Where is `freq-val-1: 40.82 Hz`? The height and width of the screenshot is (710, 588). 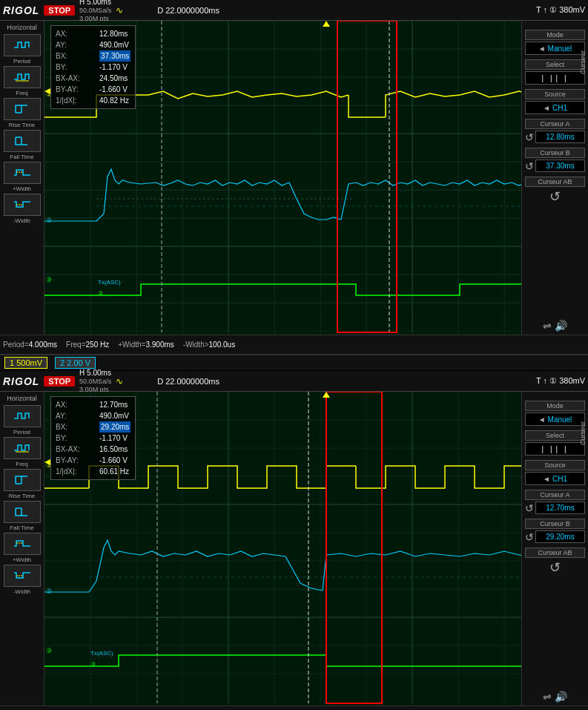
freq-val-1: 40.82 Hz is located at coordinates (114, 101).